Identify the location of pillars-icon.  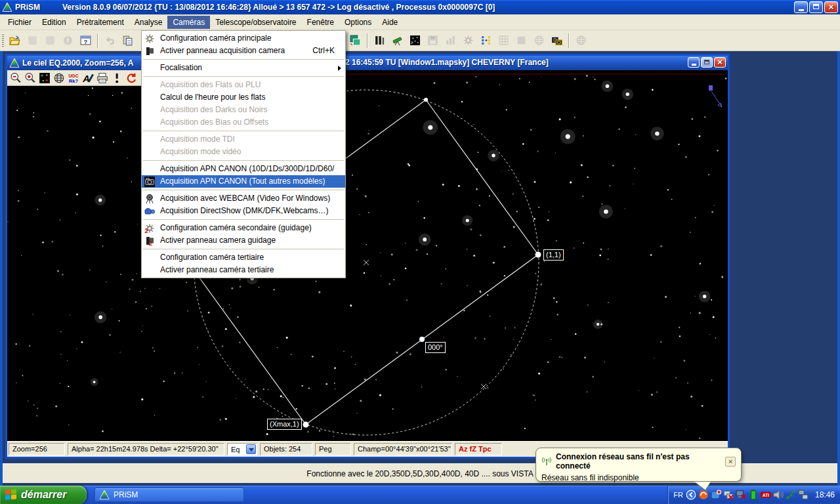
(379, 41).